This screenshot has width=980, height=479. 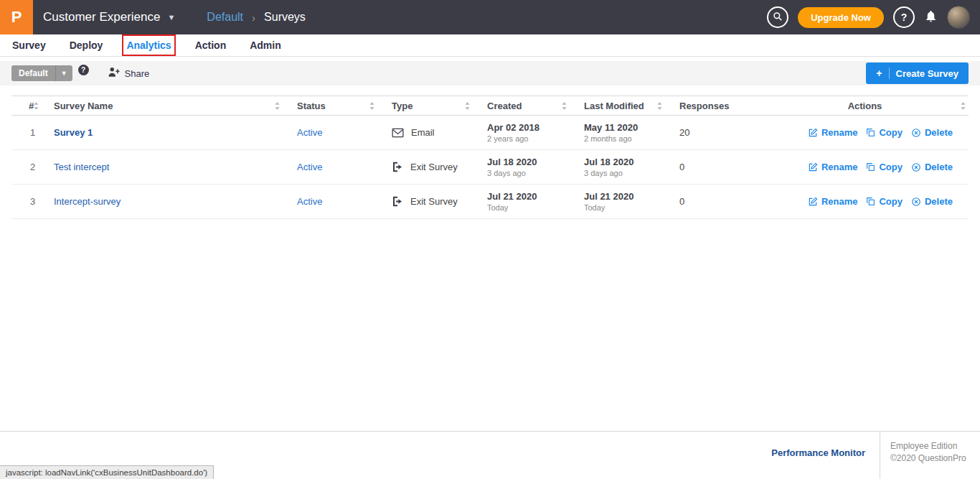 What do you see at coordinates (149, 45) in the screenshot?
I see `tab-analytics: Analytics` at bounding box center [149, 45].